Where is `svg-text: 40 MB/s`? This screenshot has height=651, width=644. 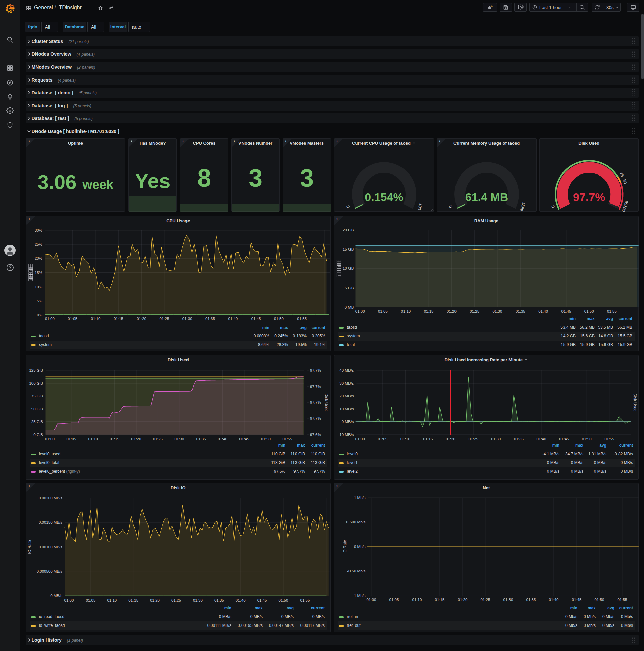
svg-text: 40 MB/s is located at coordinates (347, 370).